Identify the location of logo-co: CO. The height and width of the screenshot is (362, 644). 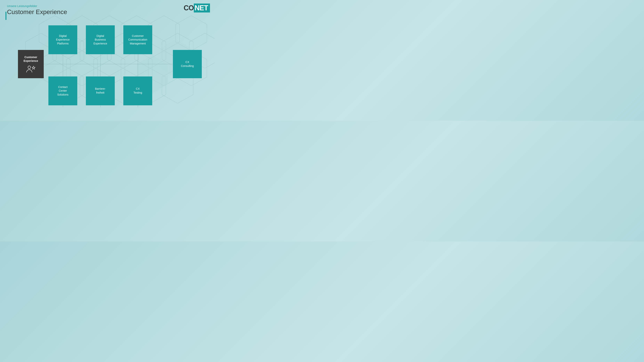
(189, 8).